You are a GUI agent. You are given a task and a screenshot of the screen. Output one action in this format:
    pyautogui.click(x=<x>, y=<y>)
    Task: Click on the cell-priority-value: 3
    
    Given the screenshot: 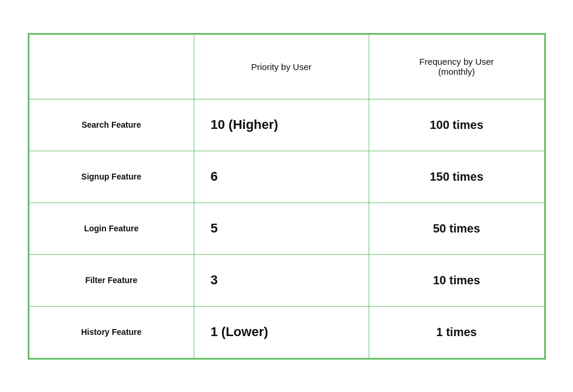 What is the action you would take?
    pyautogui.click(x=281, y=280)
    